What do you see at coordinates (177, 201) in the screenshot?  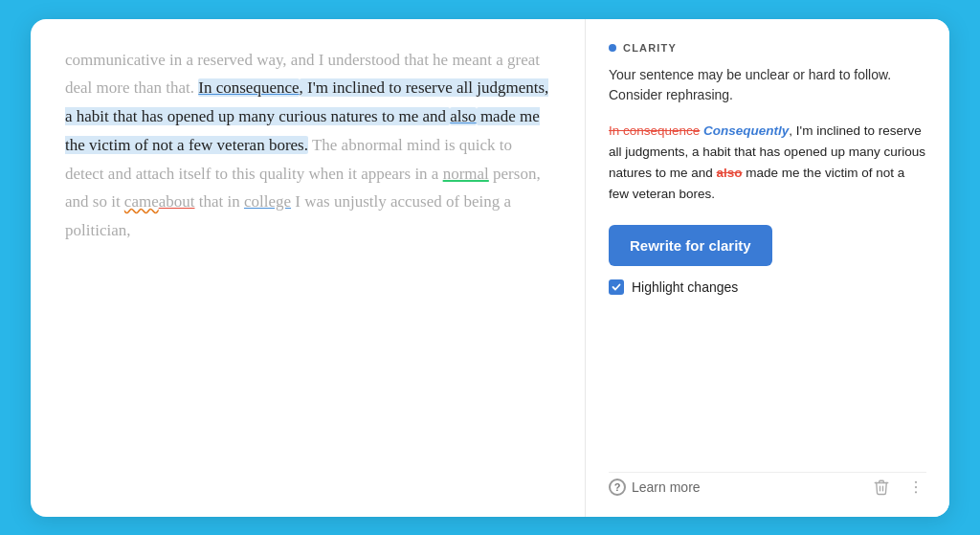 I see `about-underline: about` at bounding box center [177, 201].